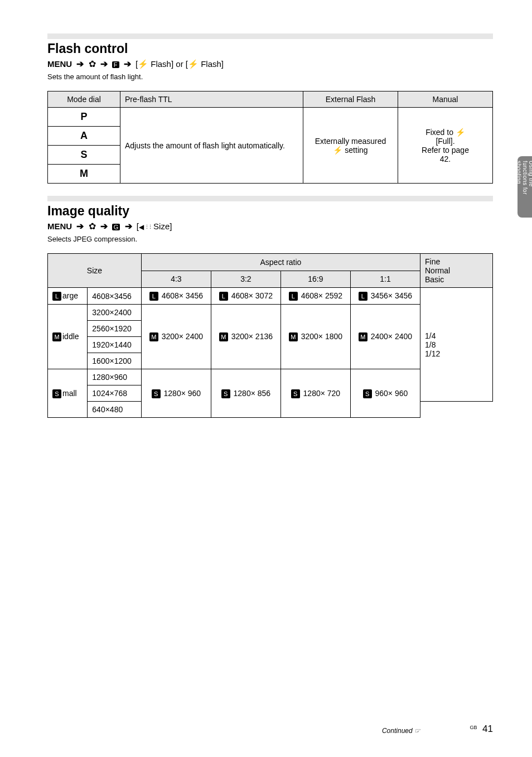  Describe the element at coordinates (115, 409) in the screenshot. I see `px-s3: 640×480` at that location.